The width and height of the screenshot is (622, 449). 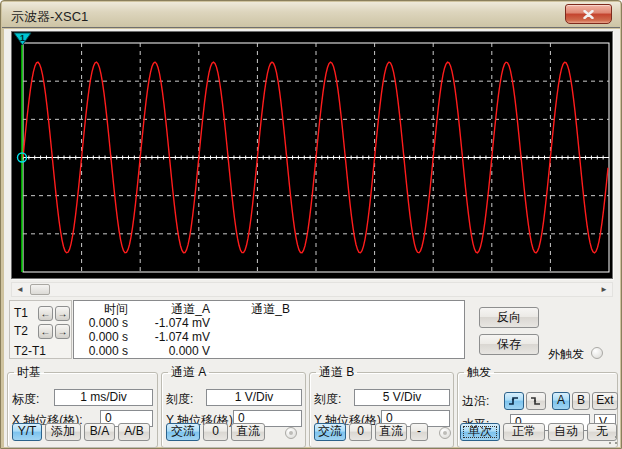 What do you see at coordinates (134, 432) in the screenshot?
I see `mode-ab-button: A/B` at bounding box center [134, 432].